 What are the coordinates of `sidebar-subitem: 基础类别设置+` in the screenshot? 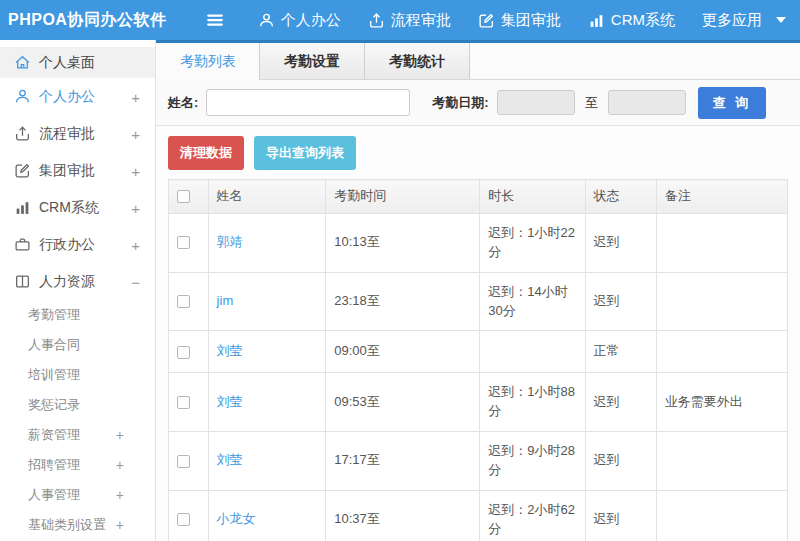 It's located at (78, 525).